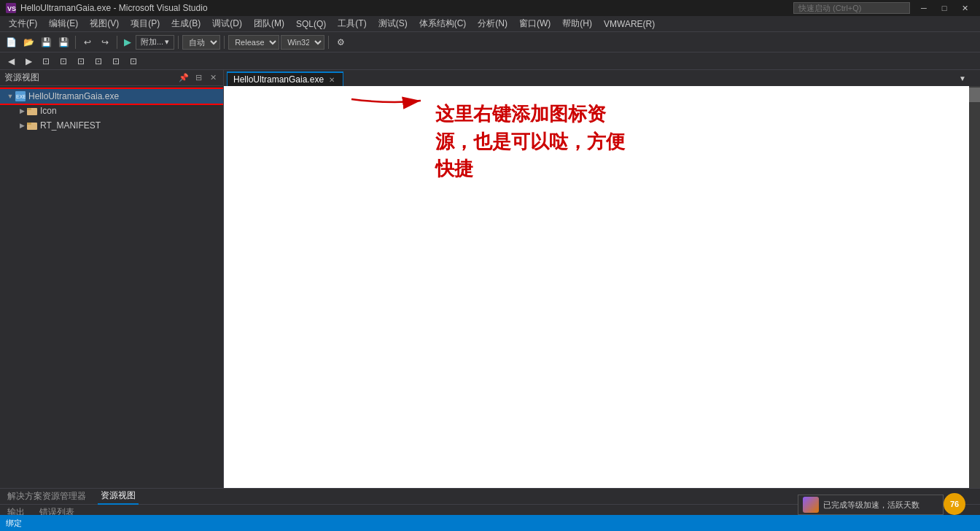 The height and width of the screenshot is (531, 980). I want to click on svg-text: EXE, so click(20, 96).